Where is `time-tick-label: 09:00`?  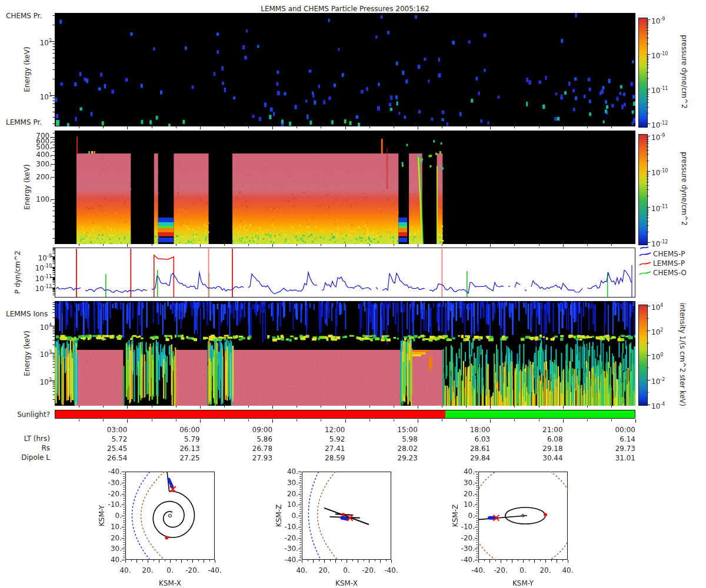 time-tick-label: 09:00 is located at coordinates (252, 430).